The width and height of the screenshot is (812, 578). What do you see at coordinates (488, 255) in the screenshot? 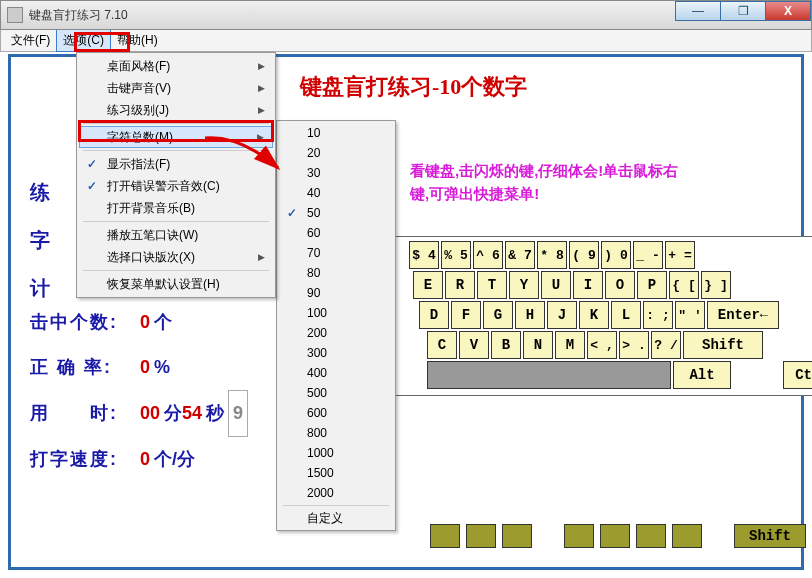
I see `key: ^ 6` at bounding box center [488, 255].